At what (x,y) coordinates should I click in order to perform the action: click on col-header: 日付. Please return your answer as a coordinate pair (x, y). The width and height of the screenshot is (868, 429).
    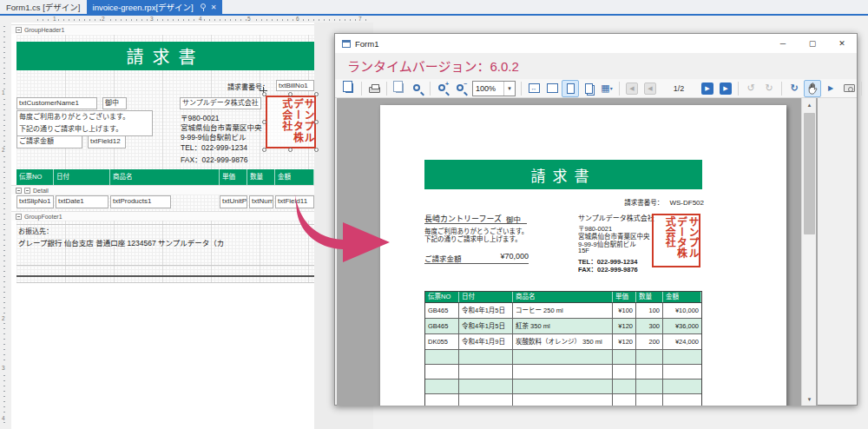
    Looking at the image, I should click on (82, 177).